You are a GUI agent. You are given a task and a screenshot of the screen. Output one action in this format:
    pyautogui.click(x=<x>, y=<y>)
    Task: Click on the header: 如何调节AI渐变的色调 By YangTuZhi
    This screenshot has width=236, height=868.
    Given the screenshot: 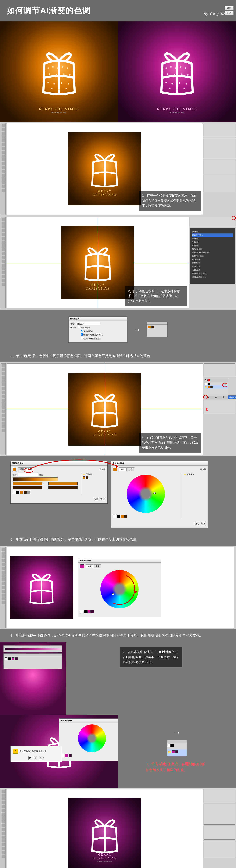 What is the action you would take?
    pyautogui.click(x=118, y=11)
    